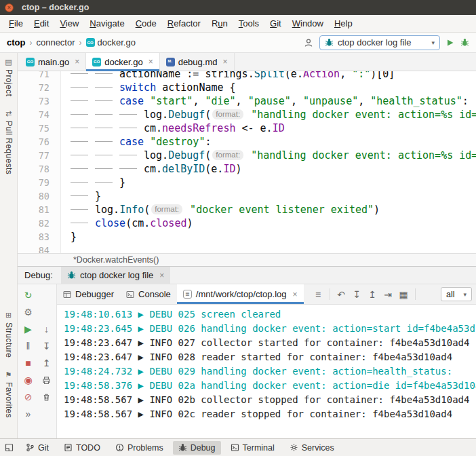 The height and width of the screenshot is (456, 476). I want to click on log-line: 19:48:10.613 ▶ DEBU 025 screen cleared, so click(270, 315).